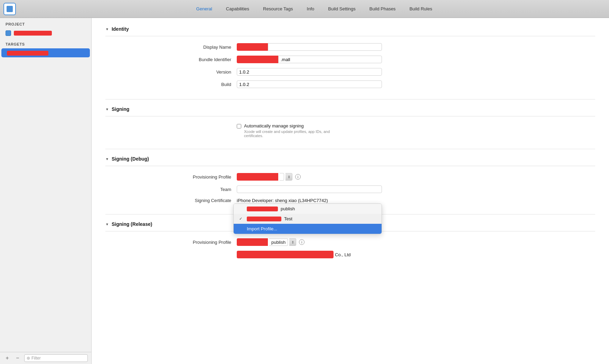 This screenshot has width=609, height=364. Describe the element at coordinates (287, 134) in the screenshot. I see `auto-sign-sub: Xcode will create and update profiles, a…` at that location.